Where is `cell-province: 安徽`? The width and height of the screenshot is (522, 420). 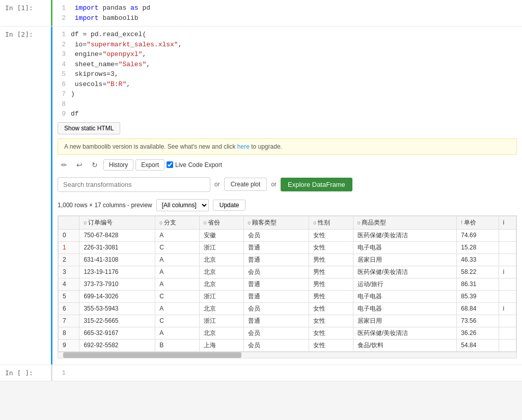 cell-province: 安徽 is located at coordinates (221, 235).